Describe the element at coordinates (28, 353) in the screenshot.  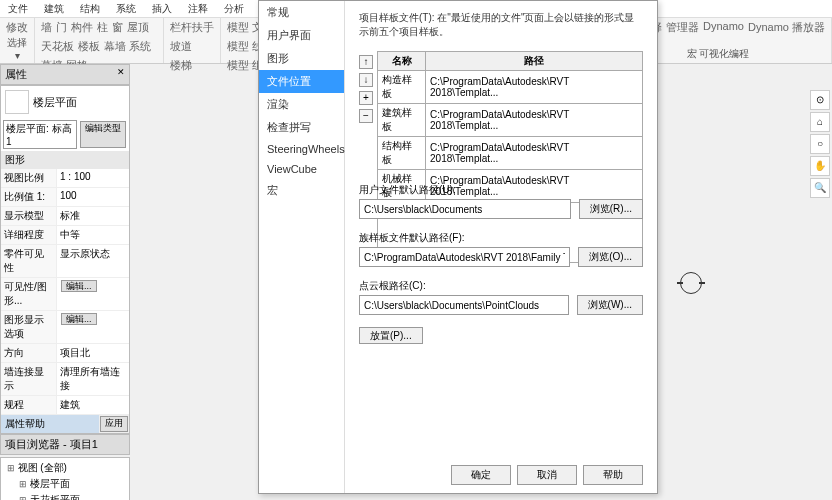
I see `property-key: 方向` at that location.